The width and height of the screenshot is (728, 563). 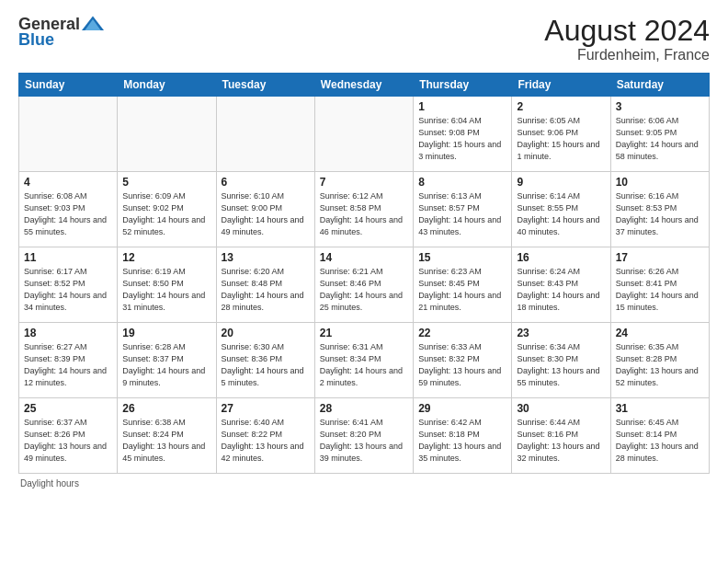 What do you see at coordinates (364, 285) in the screenshot?
I see `calendar-week-3: 11Sunrise: 6:17 AM Sunset: 8:52 PM Dayli…` at bounding box center [364, 285].